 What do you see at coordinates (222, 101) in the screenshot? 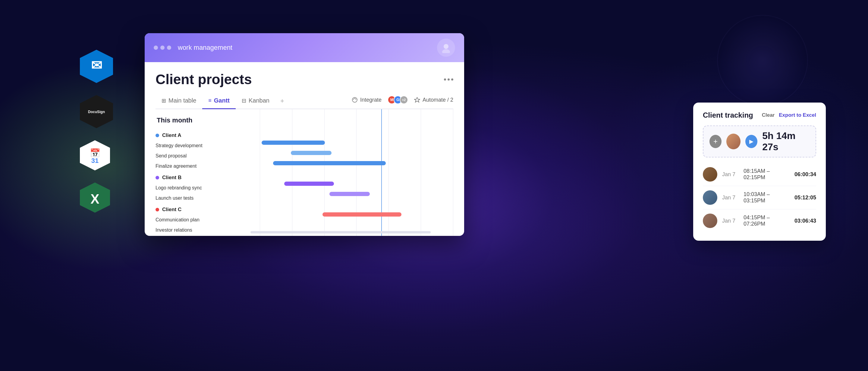
I see `gantt-tab-label: Gantt` at bounding box center [222, 101].